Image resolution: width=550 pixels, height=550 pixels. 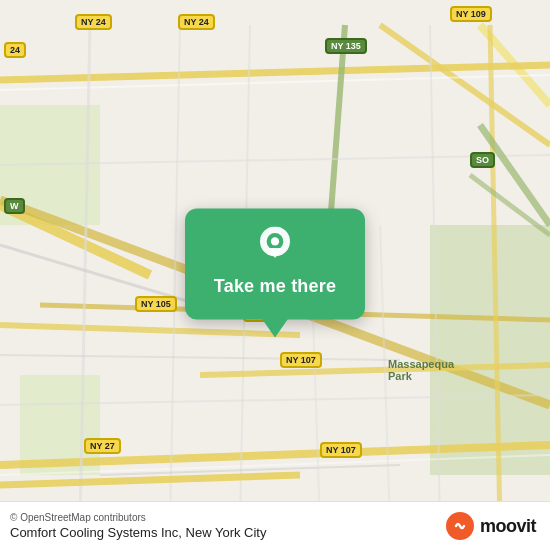 I want to click on road-badge-ny24b: NY 24, so click(x=196, y=22).